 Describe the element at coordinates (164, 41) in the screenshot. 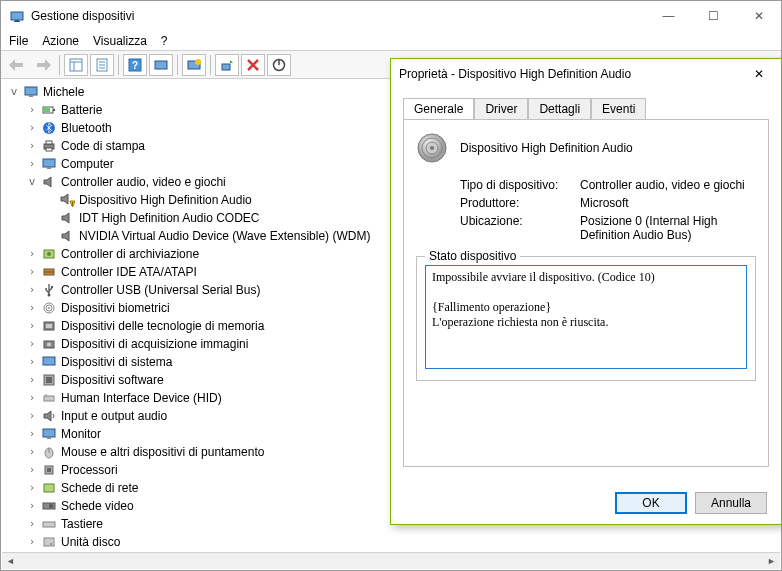

I see `menu-help: ?` at that location.